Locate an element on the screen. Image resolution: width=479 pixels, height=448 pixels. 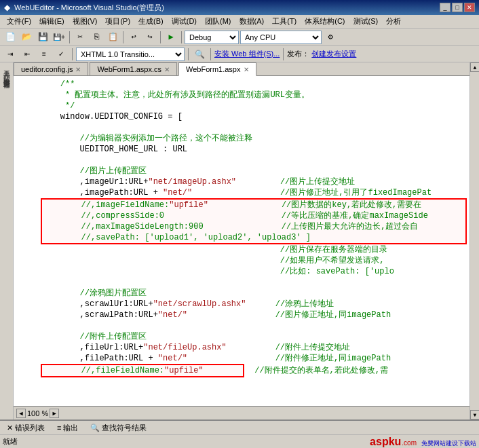
code-line: //为编辑器实例添加一个路径，这个不能被注释 is located at coordinates (242, 138).